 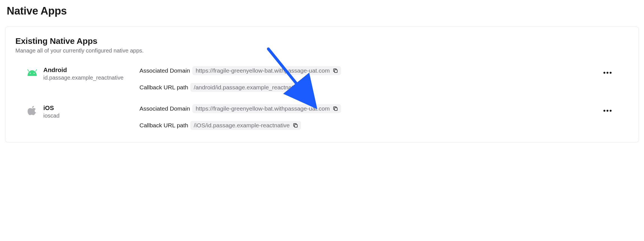 I want to click on callback-chip: /android/id.passage.example_reactnative, so click(x=251, y=87).